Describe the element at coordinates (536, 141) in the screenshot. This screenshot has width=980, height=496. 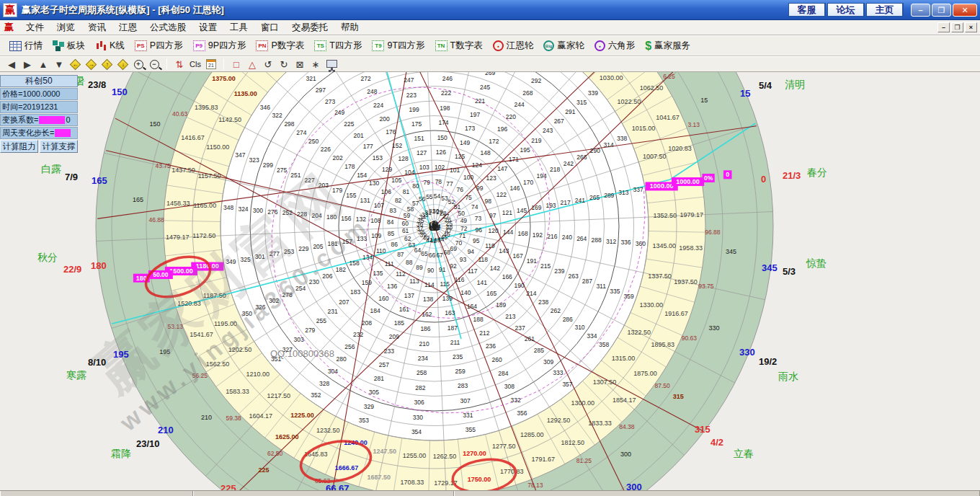
I see `svg-text: 219` at that location.